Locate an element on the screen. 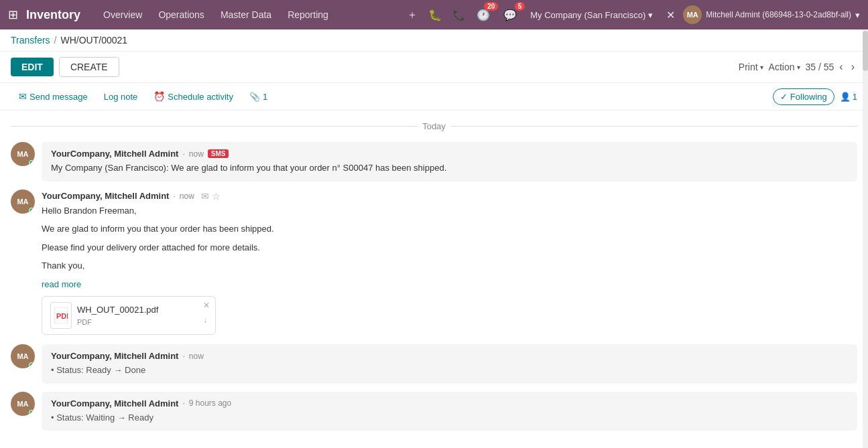 The height and width of the screenshot is (448, 868). email-header: YourCompany, Mitchell Admint · now ✉ ☆ is located at coordinates (449, 196).